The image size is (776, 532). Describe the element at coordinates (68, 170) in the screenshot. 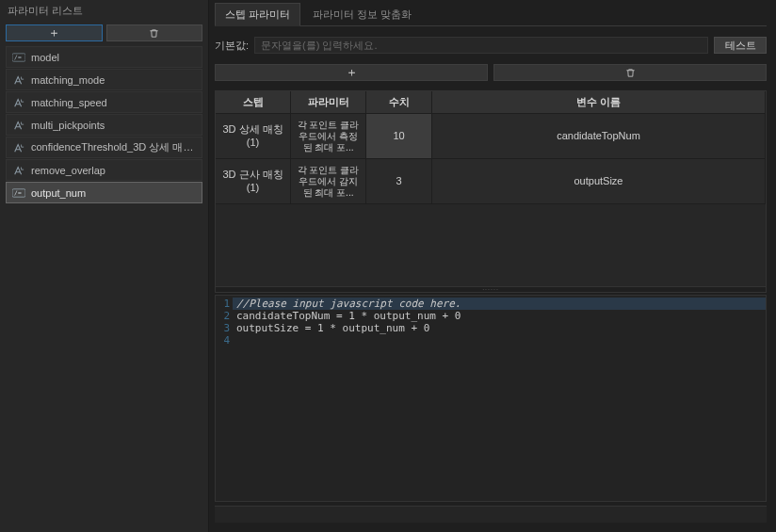

I see `param-item-label: remove_overlap` at that location.